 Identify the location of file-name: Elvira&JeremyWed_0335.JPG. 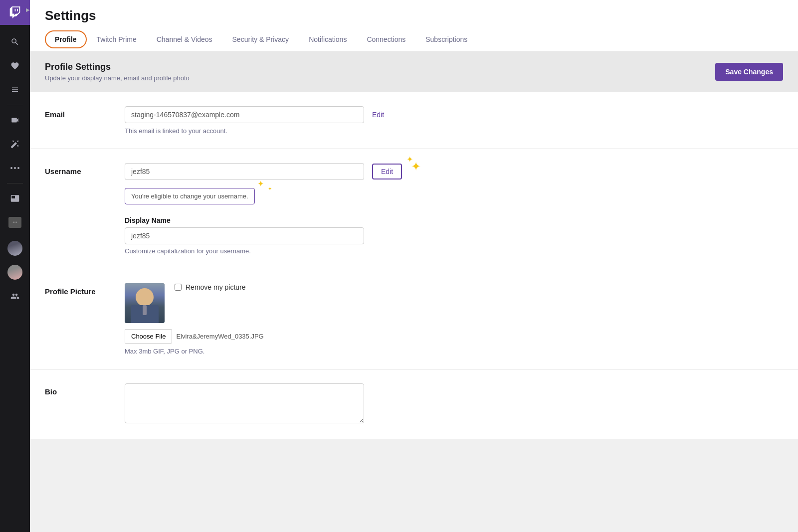
(219, 336).